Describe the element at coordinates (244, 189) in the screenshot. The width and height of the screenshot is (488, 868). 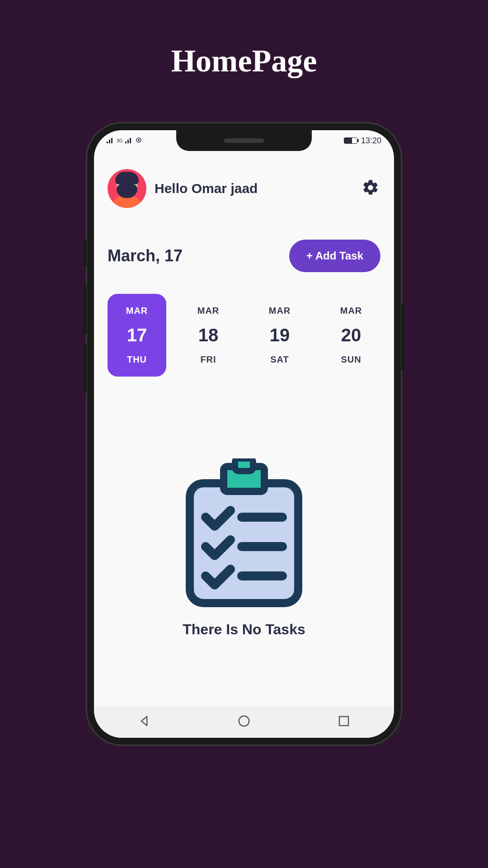
I see `header-row: Hello Omar jaad` at that location.